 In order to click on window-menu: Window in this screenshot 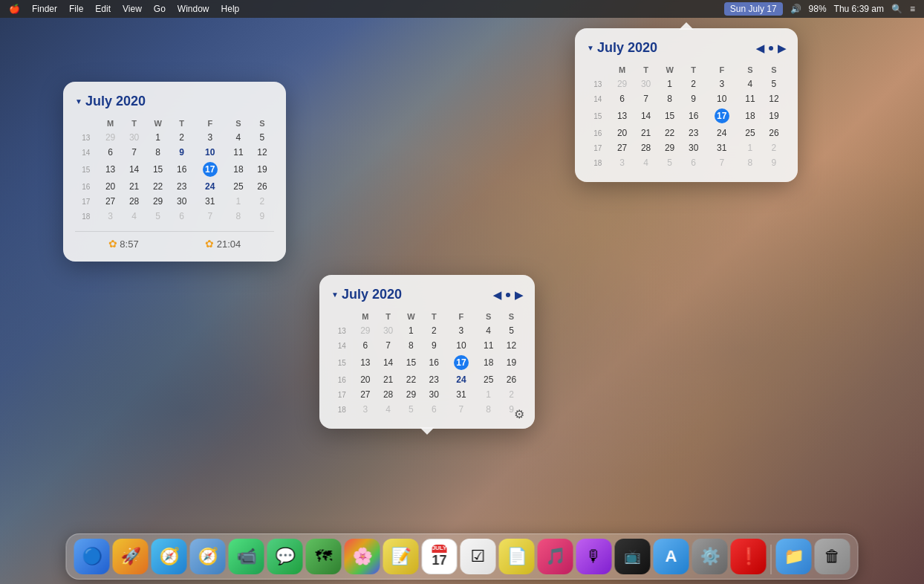, I will do `click(193, 9)`.